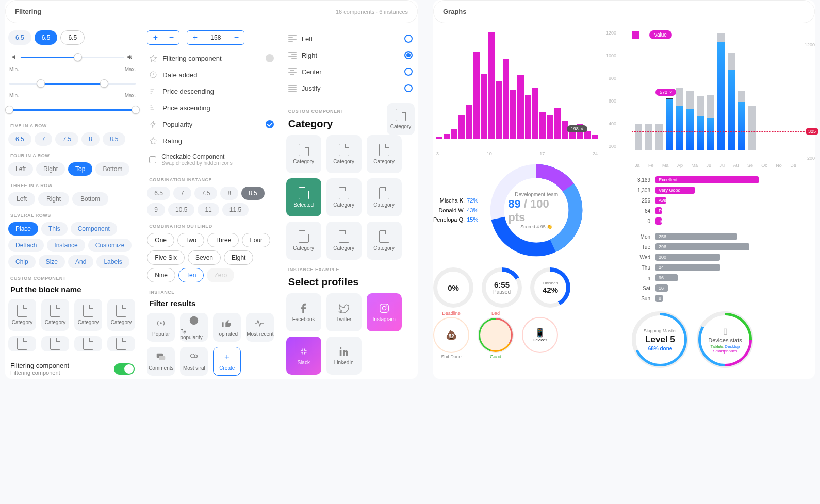 This screenshot has width=820, height=504. Describe the element at coordinates (191, 240) in the screenshot. I see `out-1: Two` at that location.